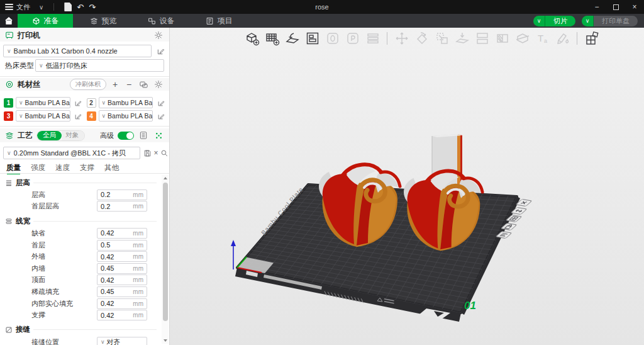  I want to click on filament-2-badge: 2, so click(92, 103).